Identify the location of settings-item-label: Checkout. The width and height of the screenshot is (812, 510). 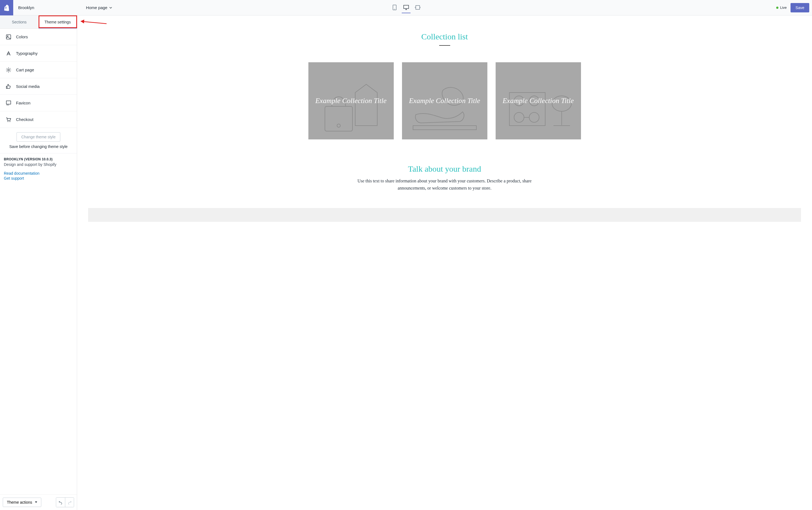
(25, 119).